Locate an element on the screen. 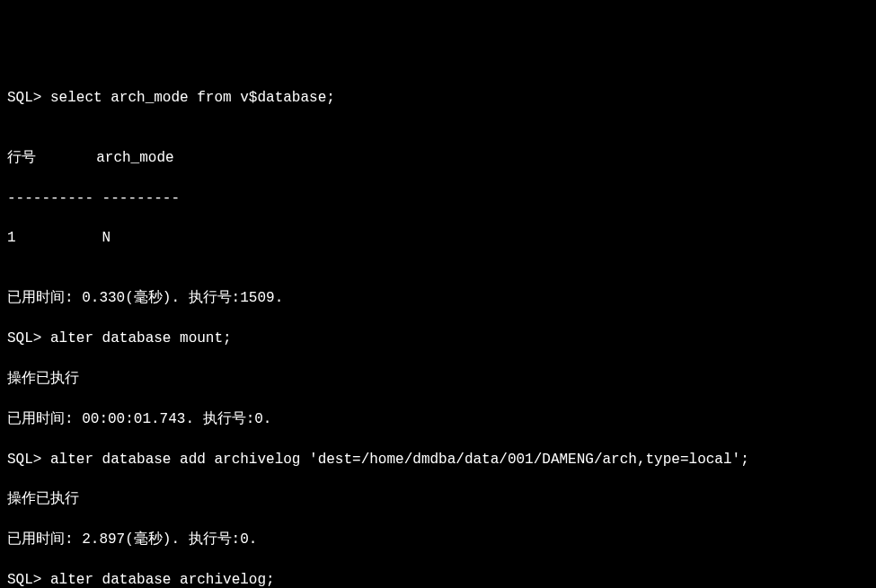  execution-time: 已用时间: 2.897(毫秒). 执行号:0. is located at coordinates (438, 540).